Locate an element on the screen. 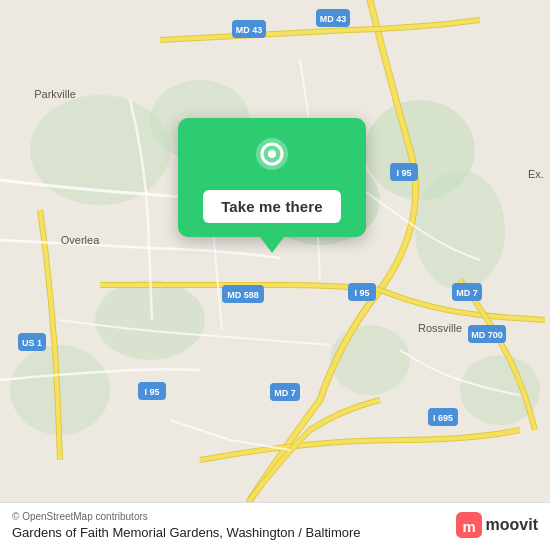  svg-text: Parkville is located at coordinates (55, 94).